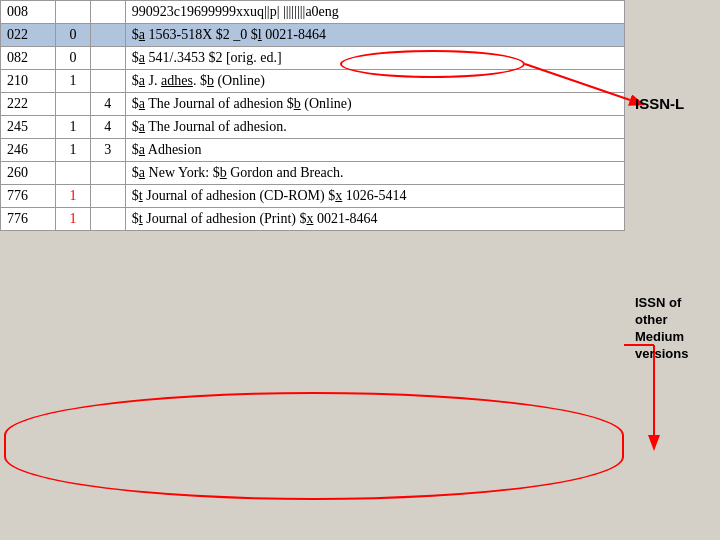 This screenshot has width=720, height=540. Describe the element at coordinates (374, 174) in the screenshot. I see `data-260: $a New York: $b Gordon and Breach.` at that location.